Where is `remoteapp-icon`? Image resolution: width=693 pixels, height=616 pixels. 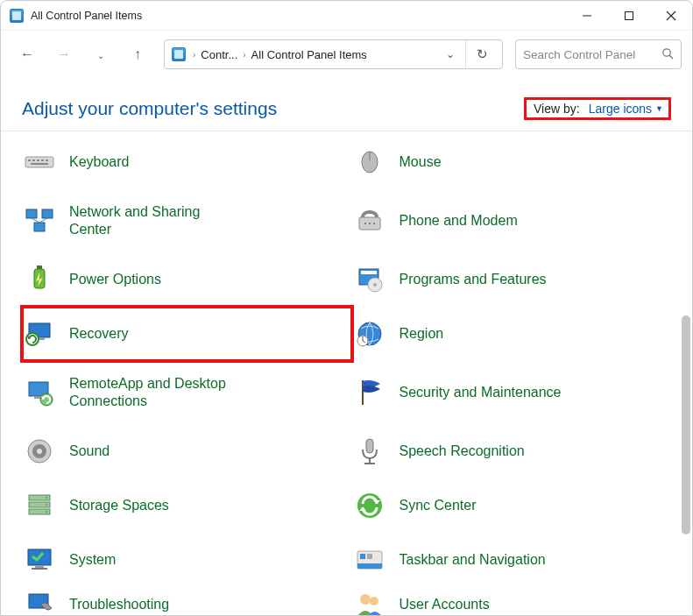
remoteapp-icon is located at coordinates (39, 393).